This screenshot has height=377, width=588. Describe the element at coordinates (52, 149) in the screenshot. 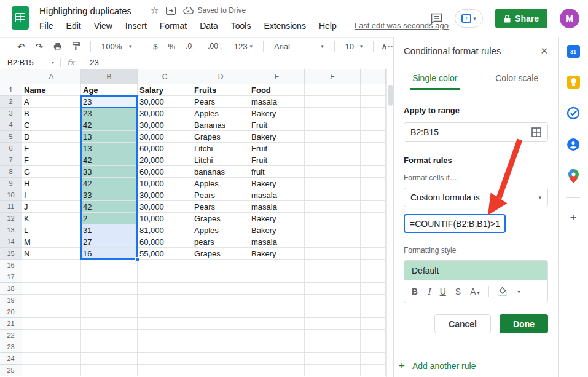

I see `cell: E` at that location.